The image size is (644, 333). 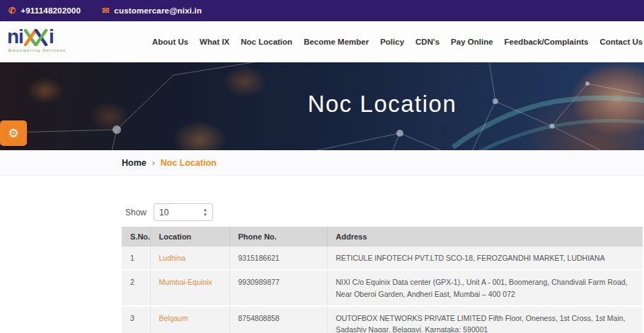 What do you see at coordinates (485, 320) in the screenshot?
I see `cell-address: OUTOFBOX NETWORKS PRIVATE LIMITED Fifth …` at bounding box center [485, 320].